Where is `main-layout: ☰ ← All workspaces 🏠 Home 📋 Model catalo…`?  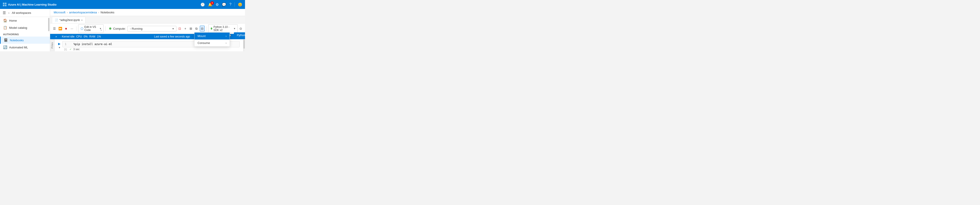 main-layout: ☰ ← All workspaces 🏠 Home 📋 Model catalo… is located at coordinates (123, 30).